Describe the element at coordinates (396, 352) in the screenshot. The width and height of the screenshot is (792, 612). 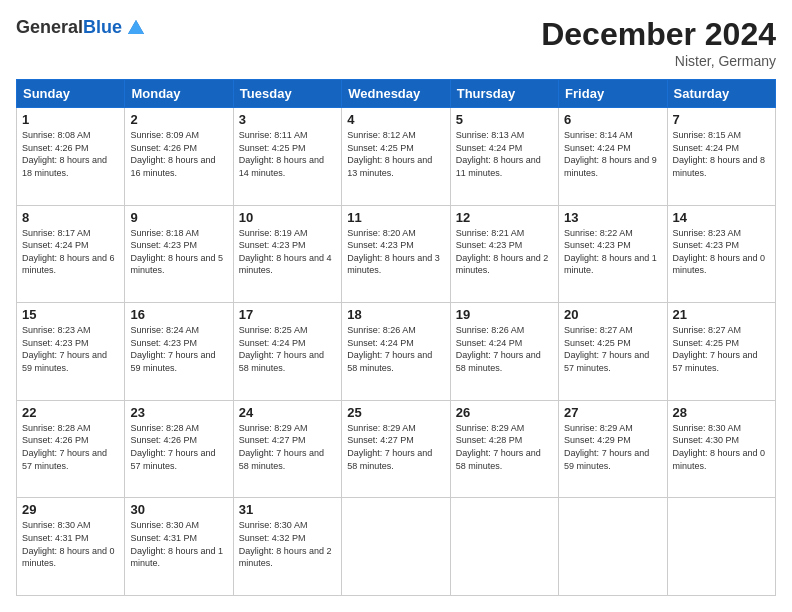
I see `cell-w3-d3: 18Sunrise: 8:26 AMSunset: 4:24 PMDayligh…` at that location.